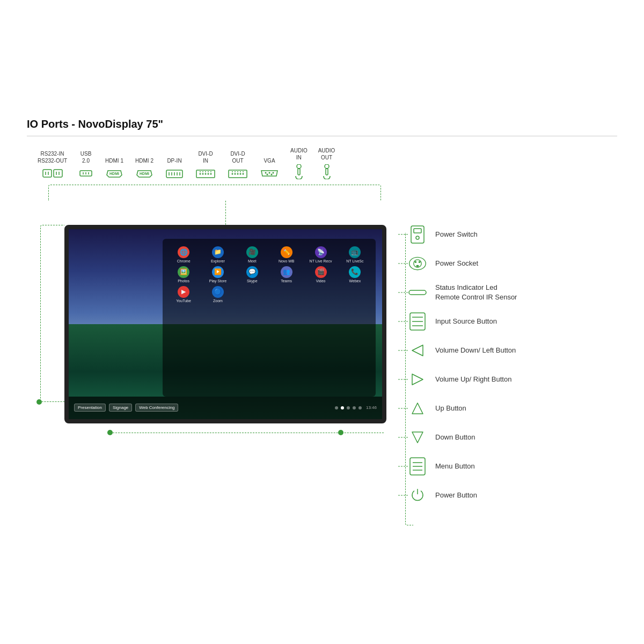 This screenshot has width=644, height=644. Describe the element at coordinates (327, 163) in the screenshot. I see `io-ports-row: RS232-IN RS232-OUT USB 2.0` at that location.